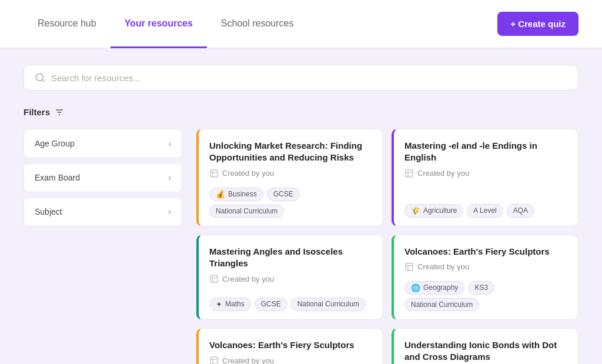 The width and height of the screenshot is (602, 364). I want to click on card-title: Unlocking Market Research: Finding Oppor…, so click(290, 152).